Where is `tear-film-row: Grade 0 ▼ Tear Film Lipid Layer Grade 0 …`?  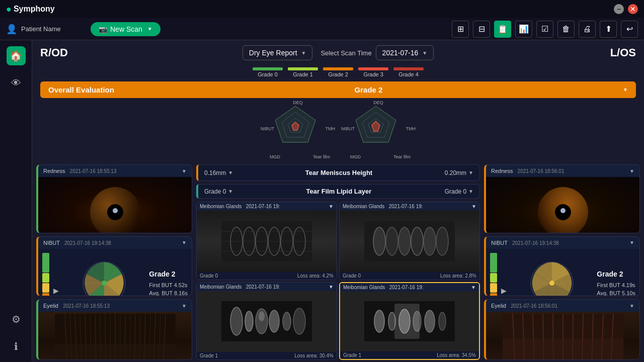
tear-film-row: Grade 0 ▼ Tear Film Lipid Layer Grade 0 … is located at coordinates (338, 191).